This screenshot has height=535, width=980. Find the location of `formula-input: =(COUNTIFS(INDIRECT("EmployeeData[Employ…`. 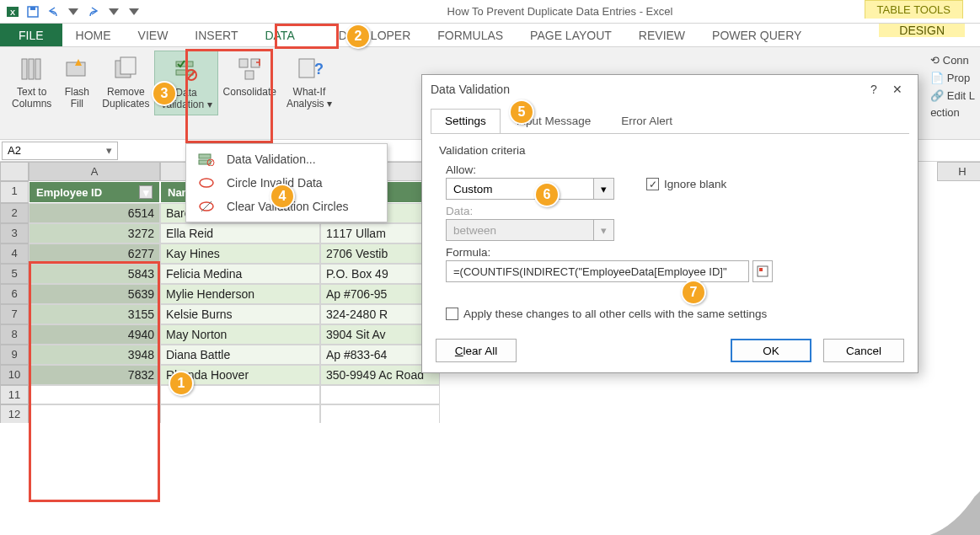

formula-input: =(COUNTIFS(INDIRECT("EmployeeData[Employ… is located at coordinates (597, 271).